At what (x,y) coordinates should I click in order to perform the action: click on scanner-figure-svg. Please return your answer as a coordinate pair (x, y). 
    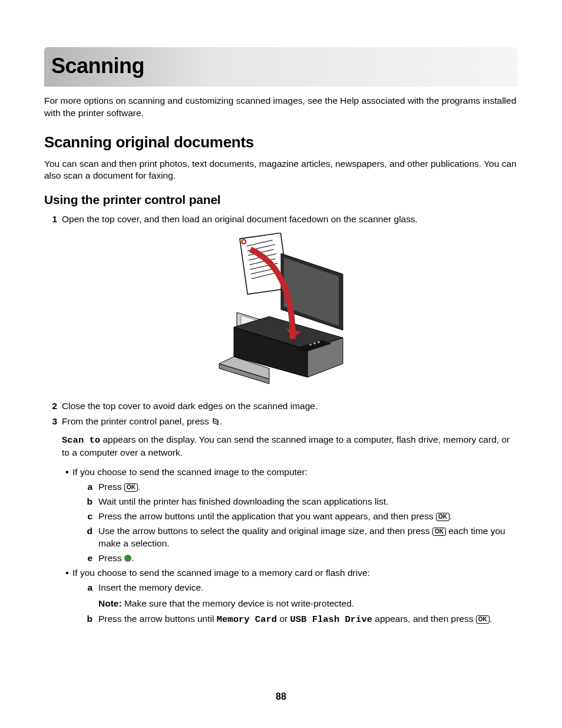
    Looking at the image, I should click on (281, 309).